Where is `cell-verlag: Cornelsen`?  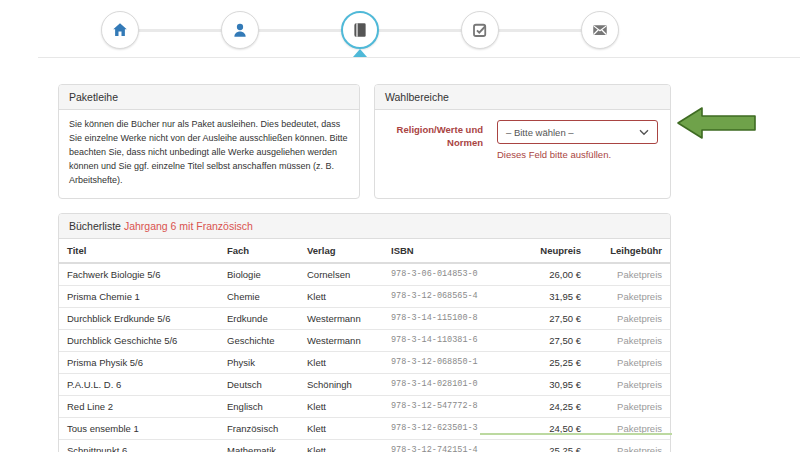 cell-verlag: Cornelsen is located at coordinates (341, 274).